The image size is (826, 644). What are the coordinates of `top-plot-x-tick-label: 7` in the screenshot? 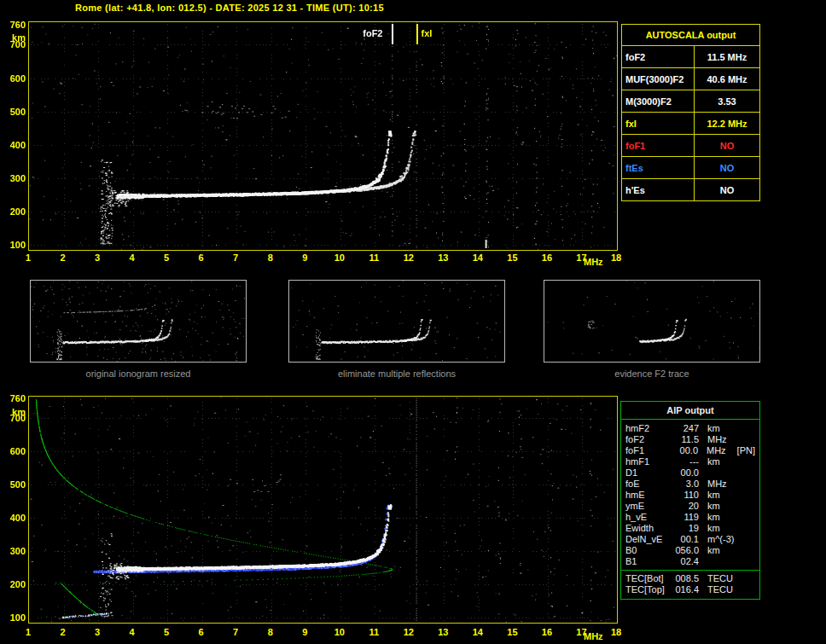 It's located at (236, 258).